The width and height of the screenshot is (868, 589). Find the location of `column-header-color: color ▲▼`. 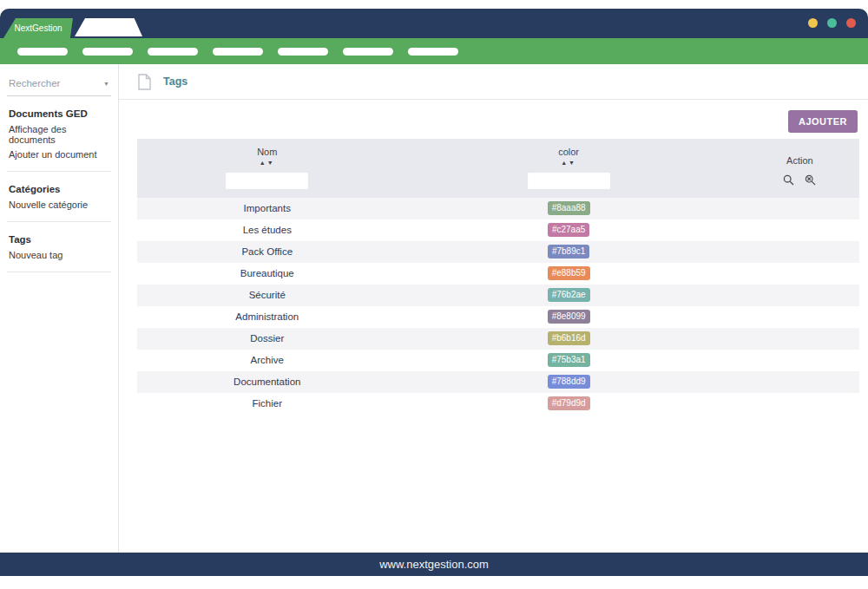

column-header-color: color ▲▼ is located at coordinates (569, 153).